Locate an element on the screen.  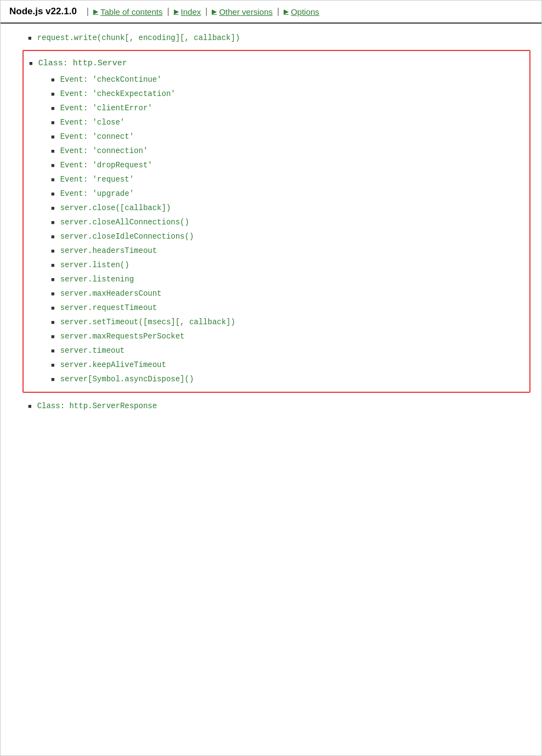
event-upgrade-link: Event: 'upgrade' is located at coordinates (97, 194).